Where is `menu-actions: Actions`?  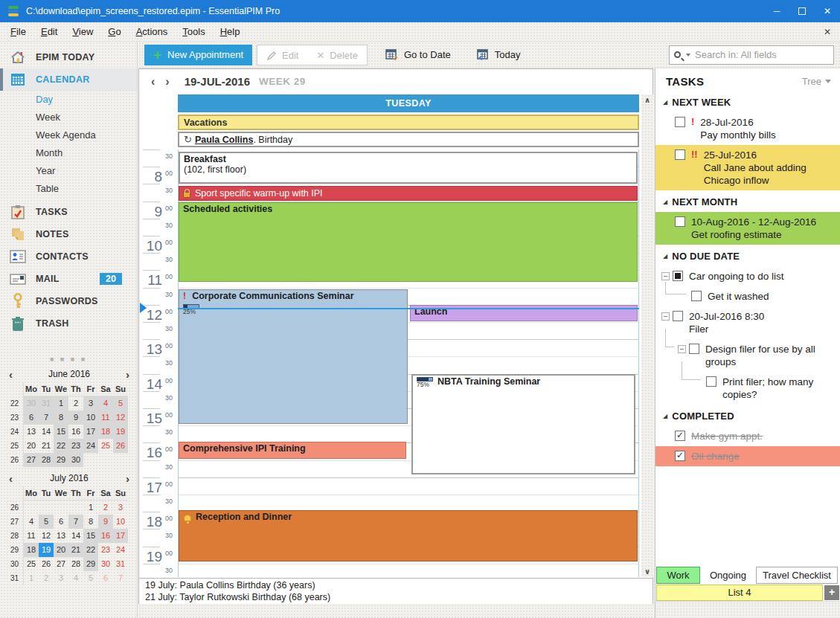 menu-actions: Actions is located at coordinates (152, 31).